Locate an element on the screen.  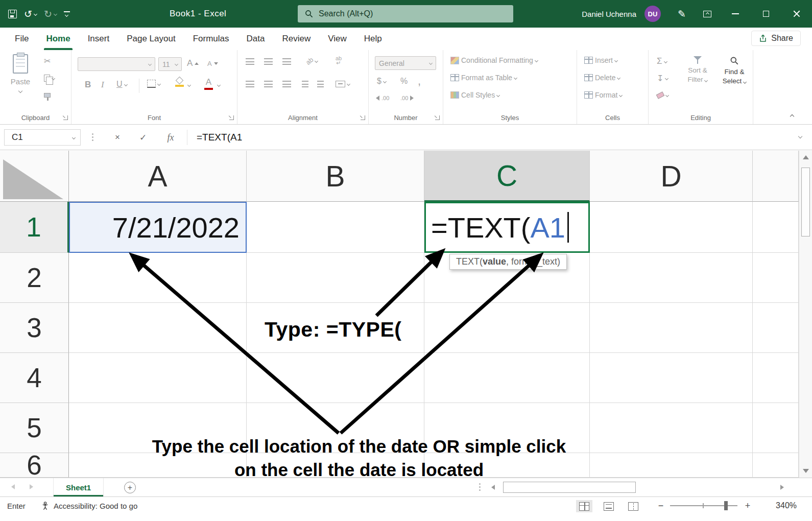
tab-formulas: Formulas is located at coordinates (211, 39).